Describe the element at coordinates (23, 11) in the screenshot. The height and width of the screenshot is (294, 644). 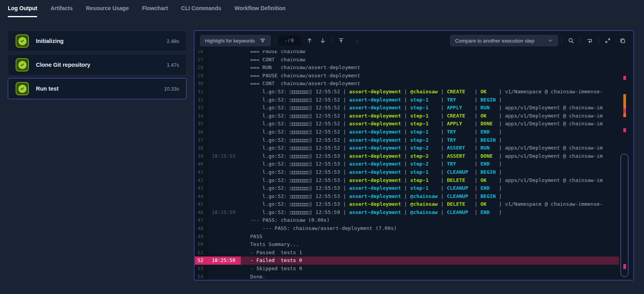
I see `tab-log-output: Log Output` at that location.